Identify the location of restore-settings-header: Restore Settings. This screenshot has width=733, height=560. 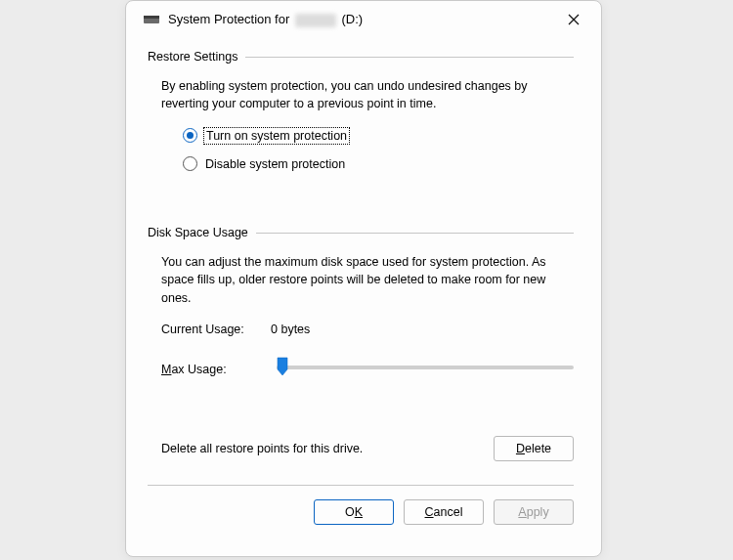
(361, 57).